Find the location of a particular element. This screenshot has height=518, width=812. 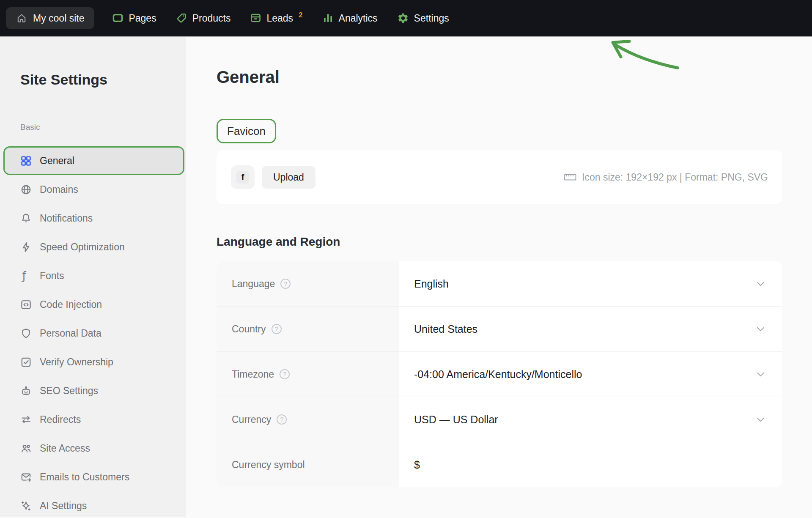

lightning-icon is located at coordinates (26, 247).